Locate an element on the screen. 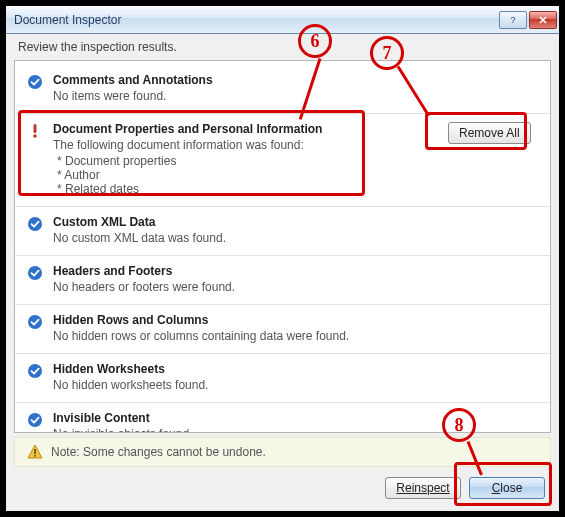  reinspect-button: Reinspect is located at coordinates (423, 488).